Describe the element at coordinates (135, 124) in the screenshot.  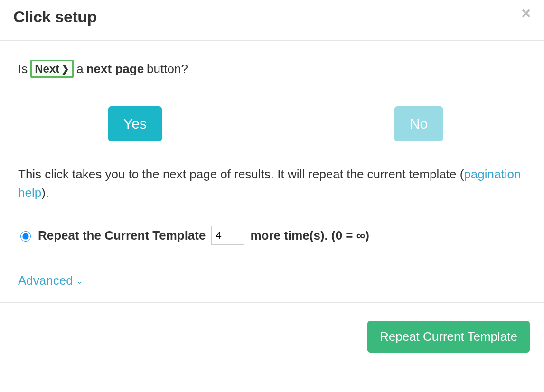
I see `yes-button: Yes` at that location.